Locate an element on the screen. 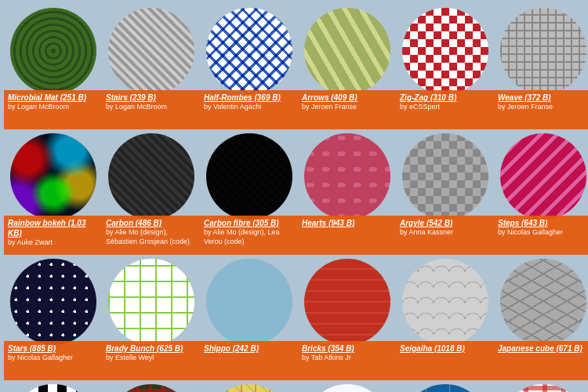 The width and height of the screenshot is (588, 392). tile-japanese-cube: Japanese cube (671 B) is located at coordinates (541, 318).